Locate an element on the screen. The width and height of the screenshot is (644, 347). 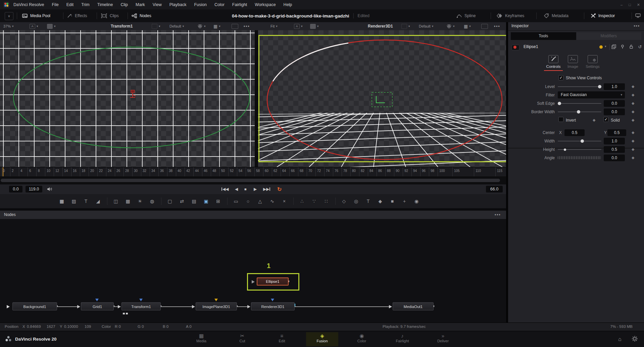
timeline-scrollbar is located at coordinates (253, 180).